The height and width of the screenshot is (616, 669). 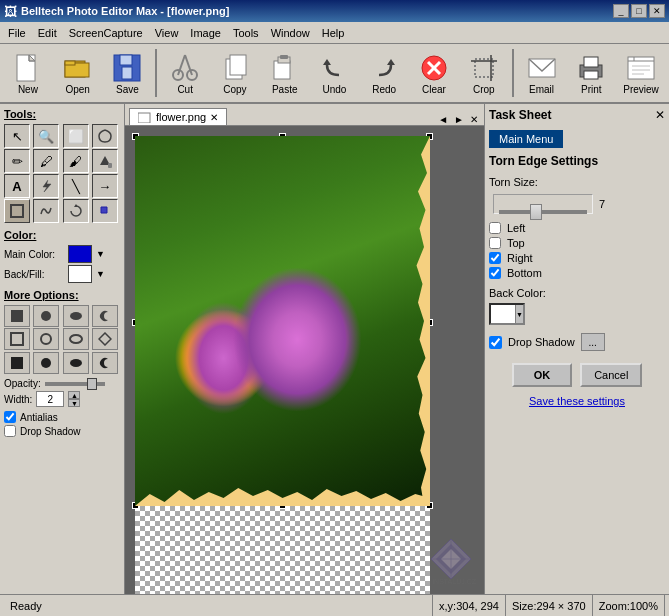 What do you see at coordinates (106, 33) in the screenshot?
I see `menu-screencapture: ScreenCapture` at bounding box center [106, 33].